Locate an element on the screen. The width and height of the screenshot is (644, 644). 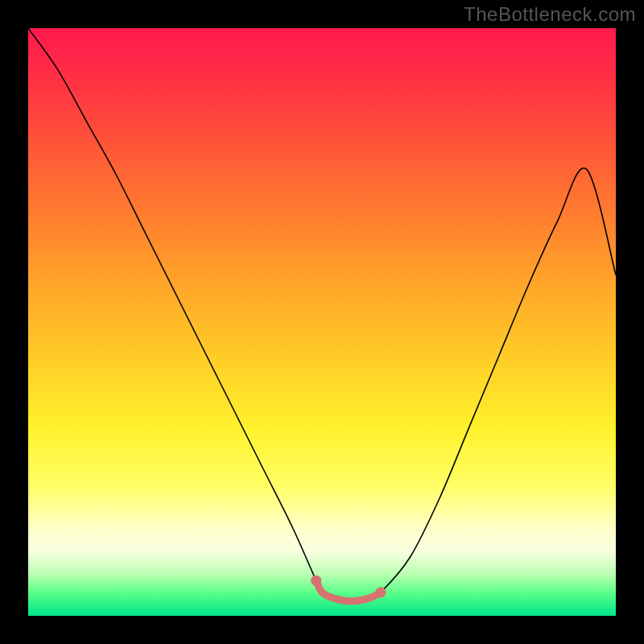
watermark-text: TheBottleneck.com is located at coordinates (550, 14).